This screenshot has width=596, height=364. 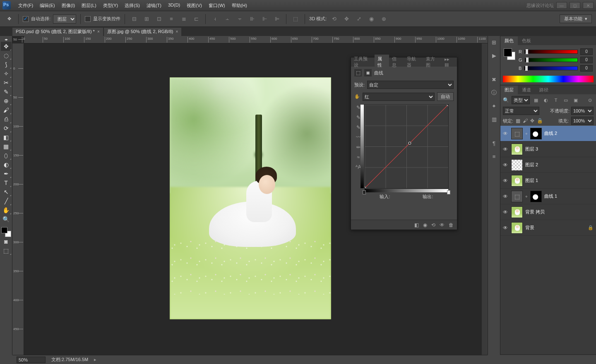 What do you see at coordinates (566, 100) in the screenshot?
I see `filter-shape-icon: ▭` at bounding box center [566, 100].